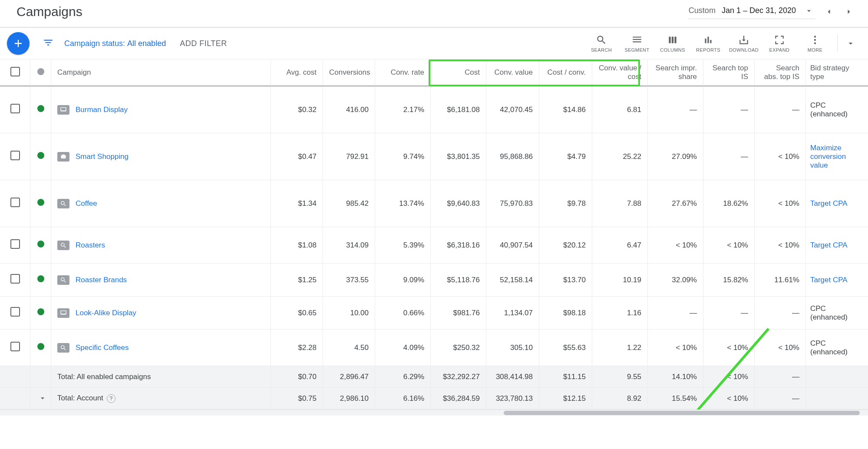 The width and height of the screenshot is (868, 449). What do you see at coordinates (102, 156) in the screenshot?
I see `campaign-name-link: Smart Shopping` at bounding box center [102, 156].